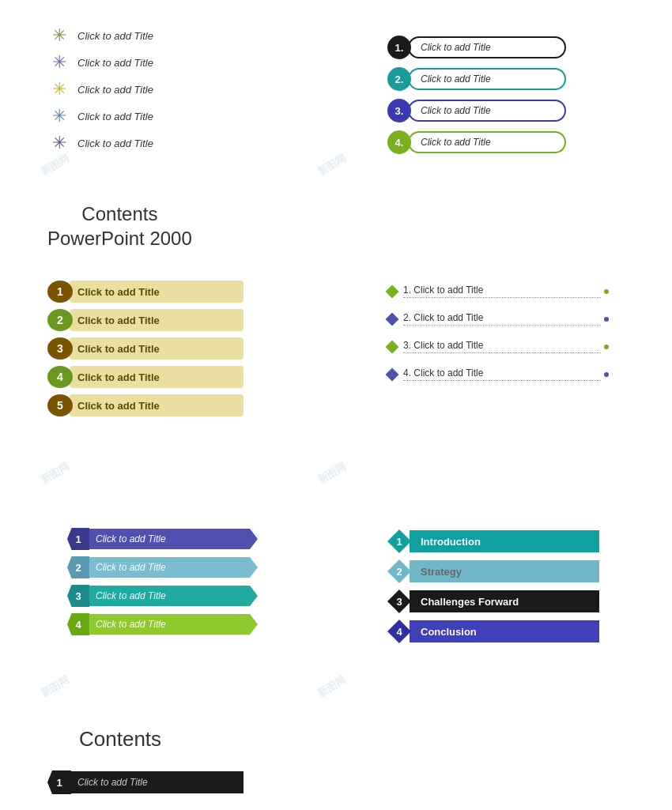 The image size is (672, 810). I want to click on teal-bar: Introduction, so click(504, 541).